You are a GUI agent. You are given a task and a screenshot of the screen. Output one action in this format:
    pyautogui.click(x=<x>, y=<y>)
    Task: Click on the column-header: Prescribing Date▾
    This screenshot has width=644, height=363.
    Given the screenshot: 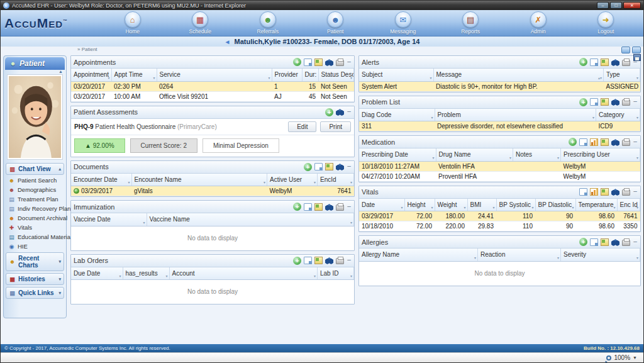 What is the action you would take?
    pyautogui.click(x=397, y=155)
    